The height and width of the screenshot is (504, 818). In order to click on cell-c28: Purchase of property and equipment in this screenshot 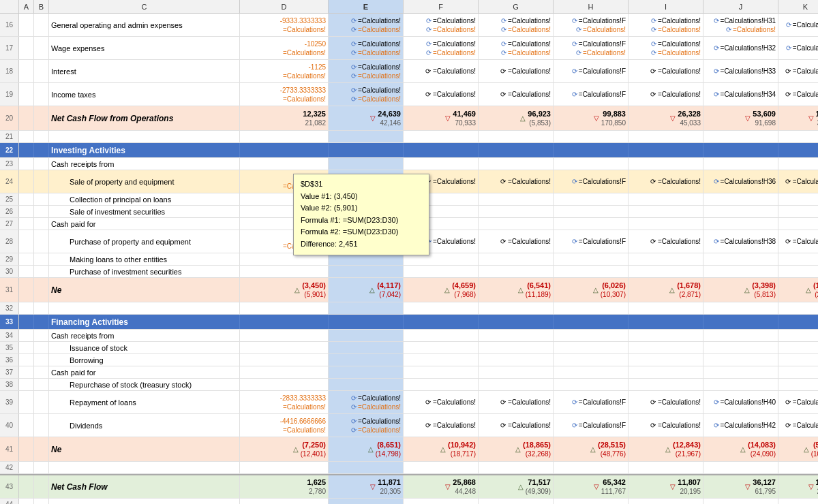, I will do `click(145, 241)`.